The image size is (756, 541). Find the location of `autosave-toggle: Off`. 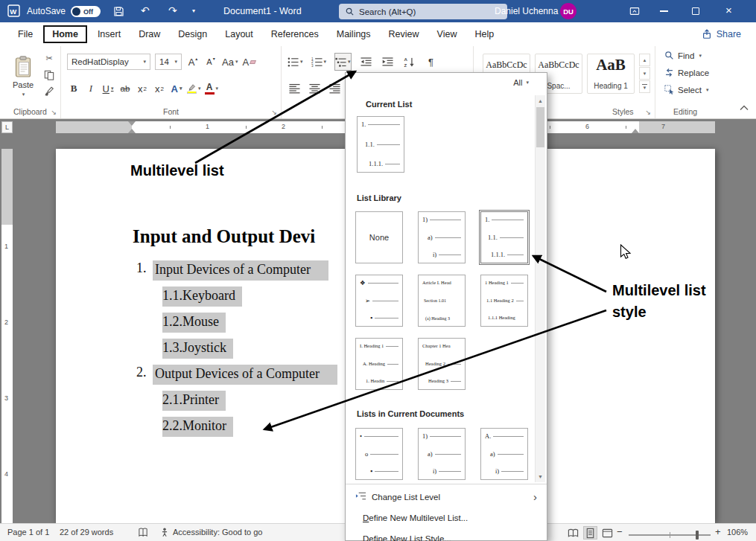

autosave-toggle: Off is located at coordinates (86, 12).